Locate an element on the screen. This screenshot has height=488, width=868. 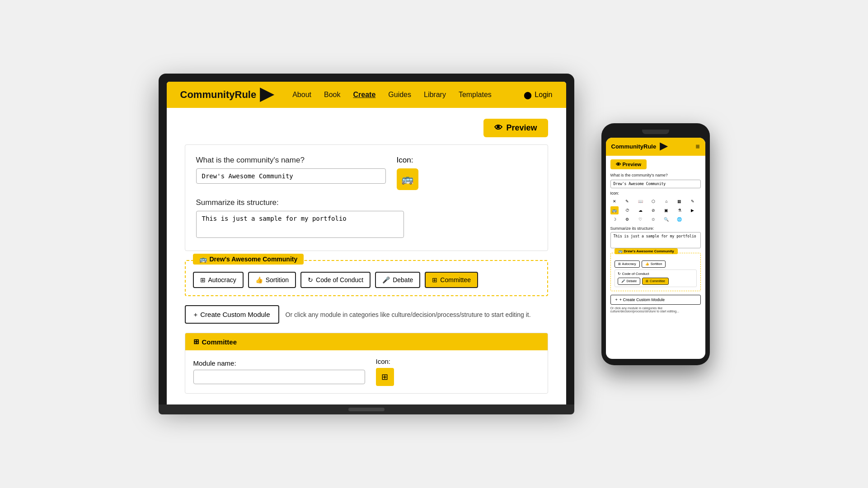
mobile-icon-3: ⬡ is located at coordinates (653, 201).